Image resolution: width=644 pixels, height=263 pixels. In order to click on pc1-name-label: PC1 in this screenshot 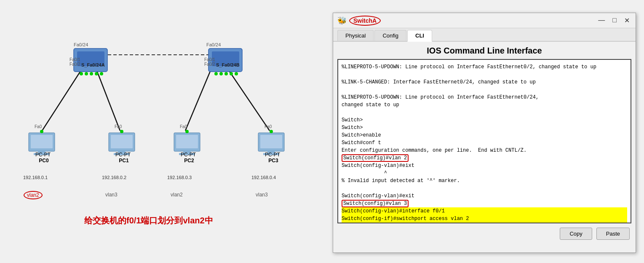, I will do `click(124, 161)`.